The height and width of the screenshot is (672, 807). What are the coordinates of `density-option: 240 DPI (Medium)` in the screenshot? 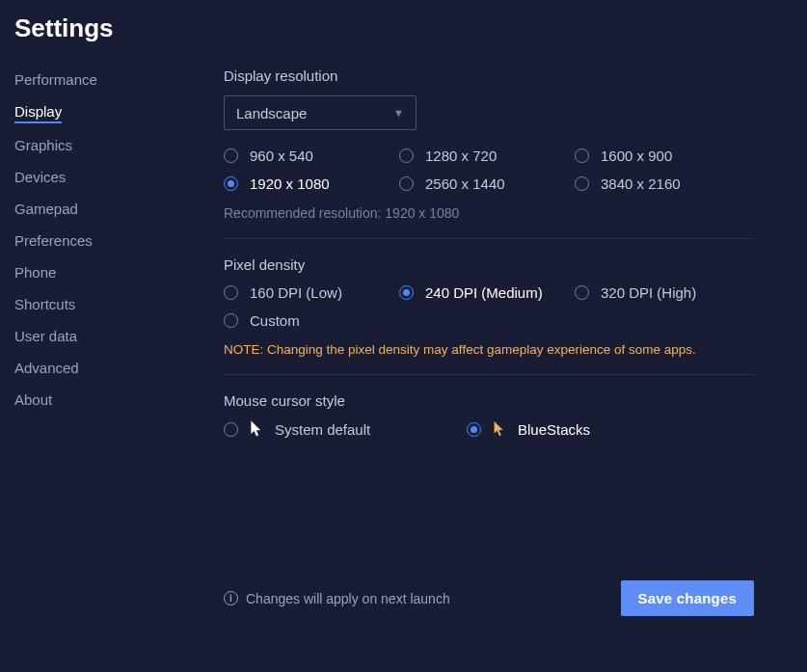 It's located at (487, 293).